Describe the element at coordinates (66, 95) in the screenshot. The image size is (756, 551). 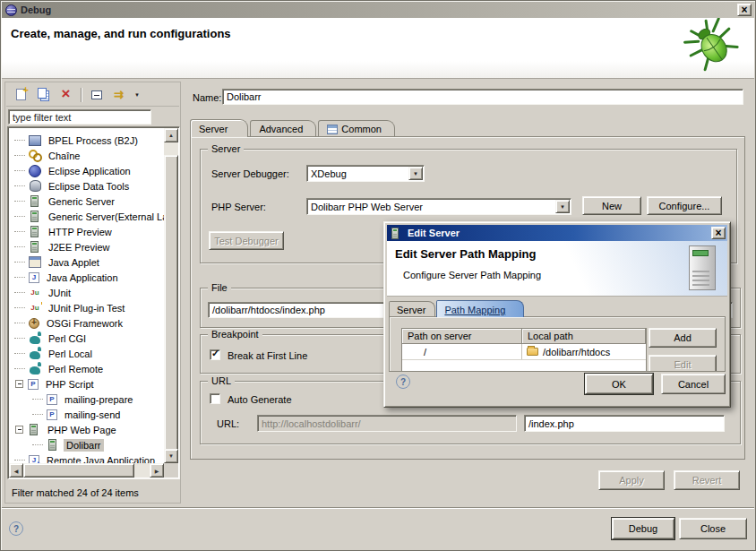
I see `delete-configuration-icon` at that location.